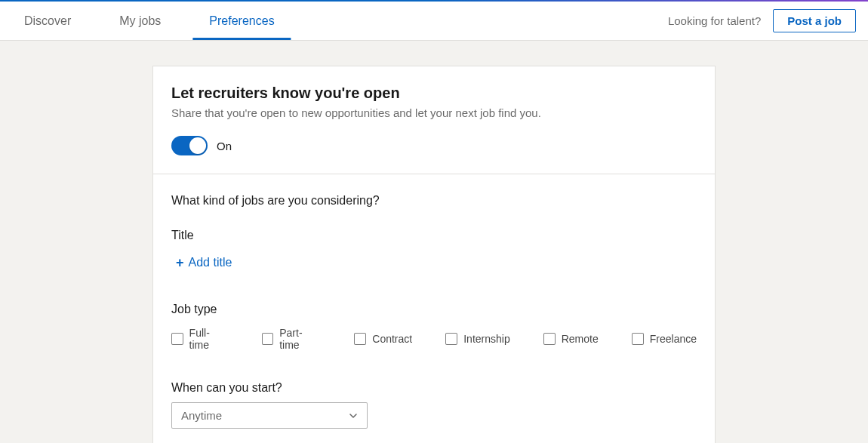  I want to click on checkbox-internship: Internship, so click(477, 339).